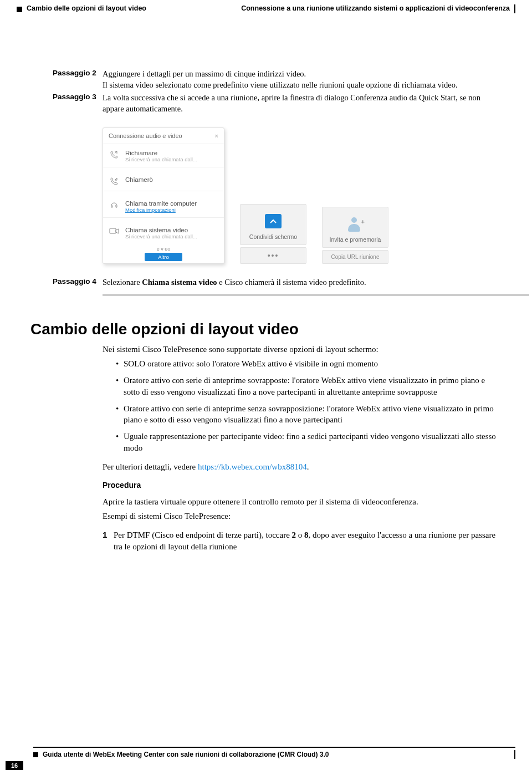 The image size is (532, 770). What do you see at coordinates (145, 136) in the screenshot?
I see `dialog-title: Connessione audio e video` at bounding box center [145, 136].